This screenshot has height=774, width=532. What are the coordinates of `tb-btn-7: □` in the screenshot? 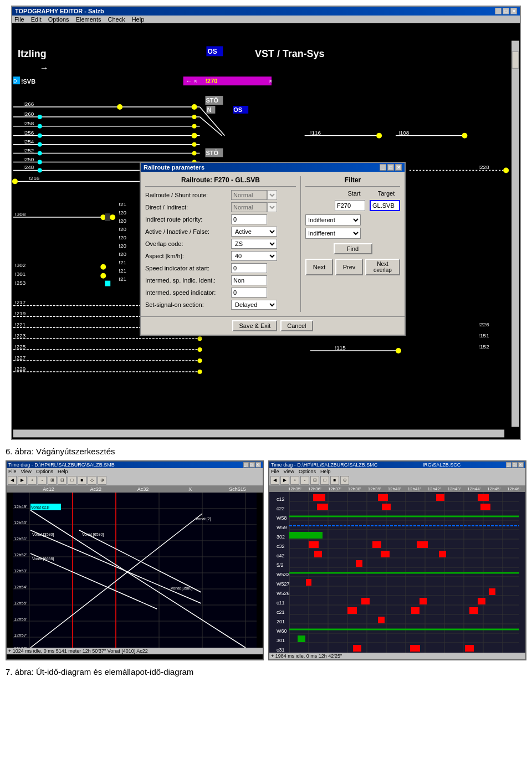 It's located at (72, 480).